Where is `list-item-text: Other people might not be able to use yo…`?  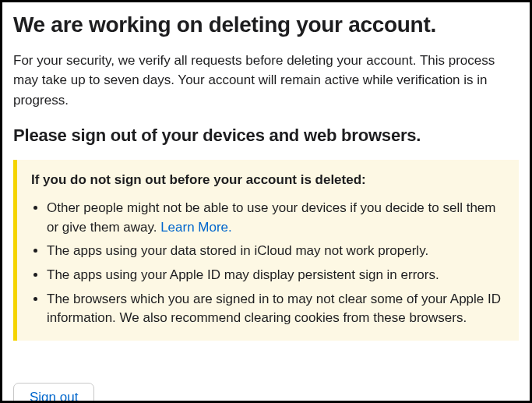 list-item-text: Other people might not be able to use yo… is located at coordinates (271, 217).